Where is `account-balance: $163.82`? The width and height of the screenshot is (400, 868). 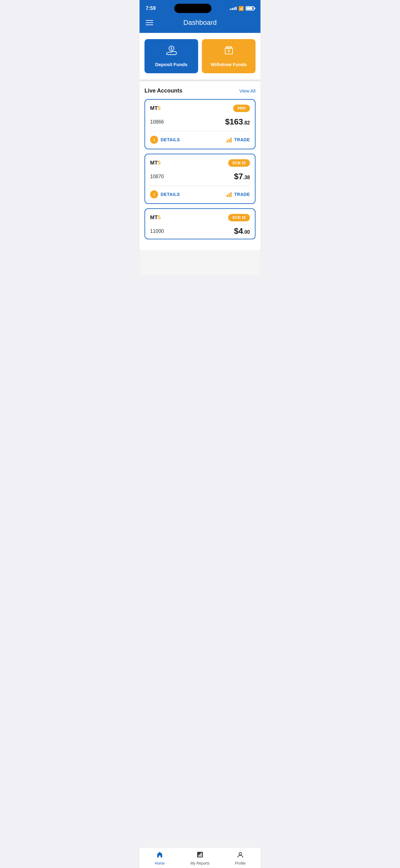
account-balance: $163.82 is located at coordinates (238, 122).